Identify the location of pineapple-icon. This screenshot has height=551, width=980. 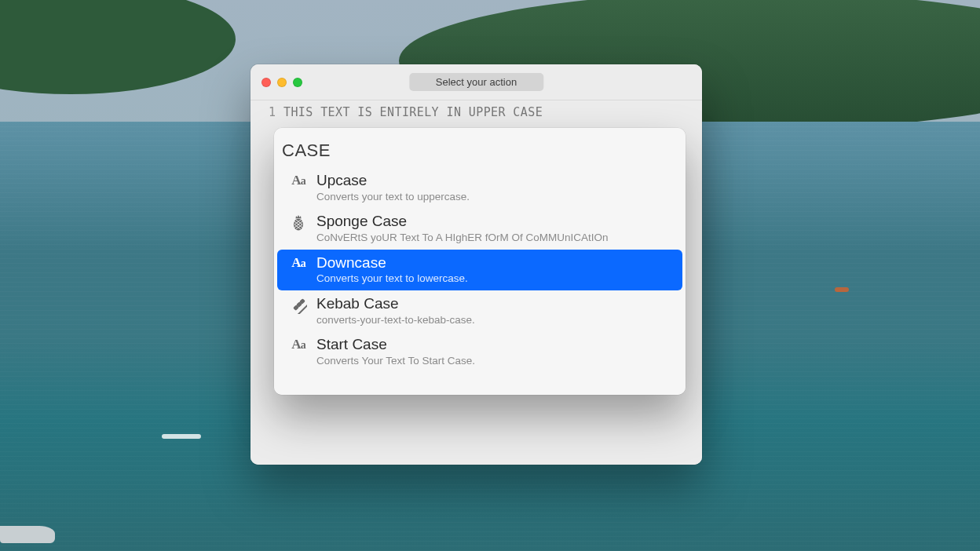
(298, 223).